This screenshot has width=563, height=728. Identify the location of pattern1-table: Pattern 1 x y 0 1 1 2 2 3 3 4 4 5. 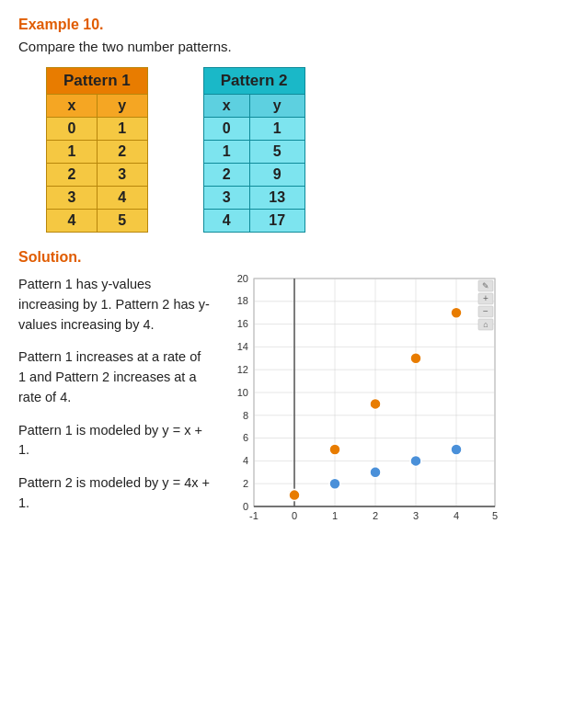
(98, 150).